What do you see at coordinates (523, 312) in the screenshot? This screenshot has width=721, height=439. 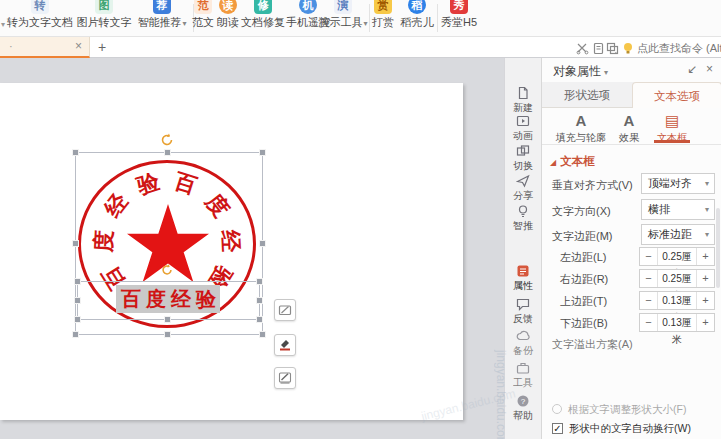 I see `sidebar-item-feedback: 反馈` at bounding box center [523, 312].